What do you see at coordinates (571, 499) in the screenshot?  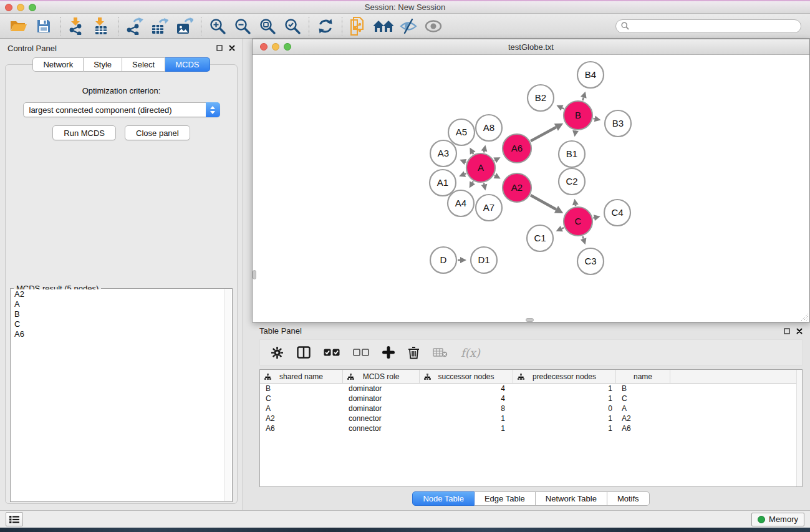 I see `tab-network-table: Network Table` at bounding box center [571, 499].